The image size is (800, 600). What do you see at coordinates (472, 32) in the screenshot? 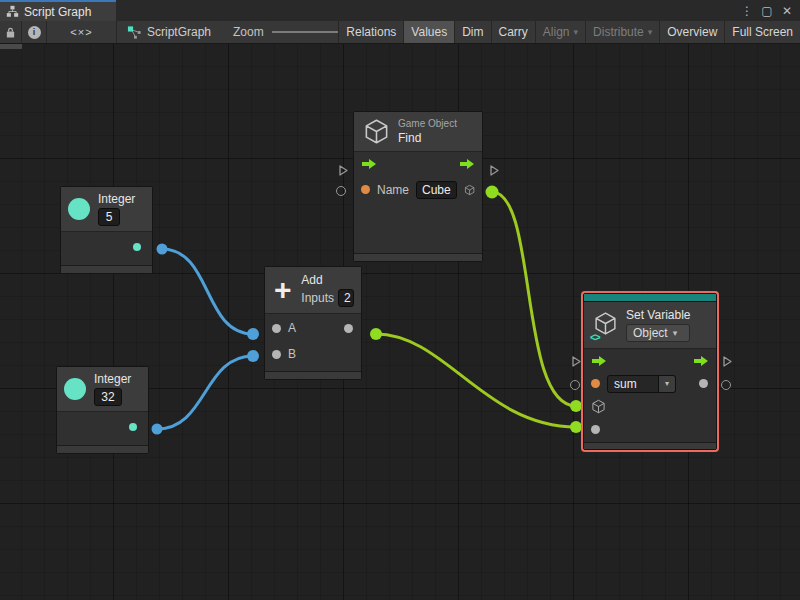
I see `toolbar-button-dim: Dim` at bounding box center [472, 32].